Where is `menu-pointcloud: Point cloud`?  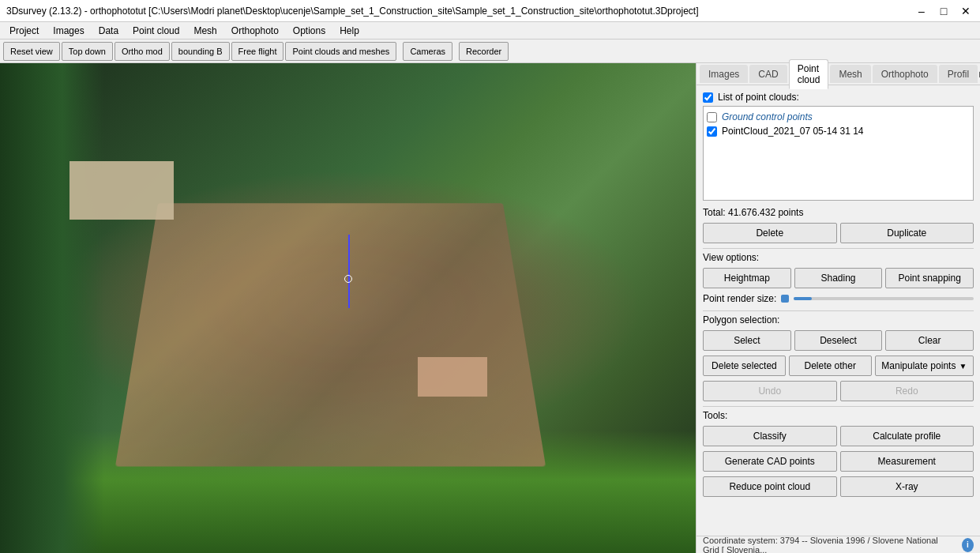
menu-pointcloud: Point cloud is located at coordinates (156, 31).